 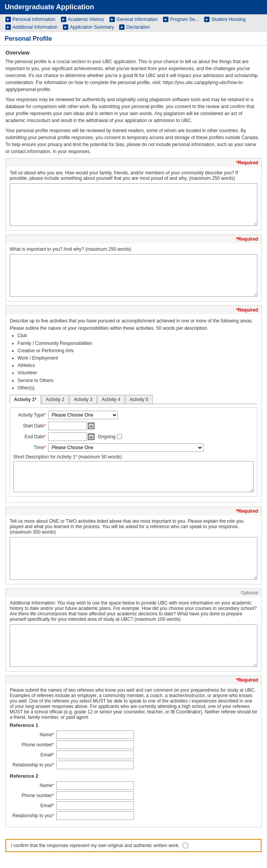 I want to click on activities-type-list: Club Family / Community Responsibilities…, so click(x=137, y=362).